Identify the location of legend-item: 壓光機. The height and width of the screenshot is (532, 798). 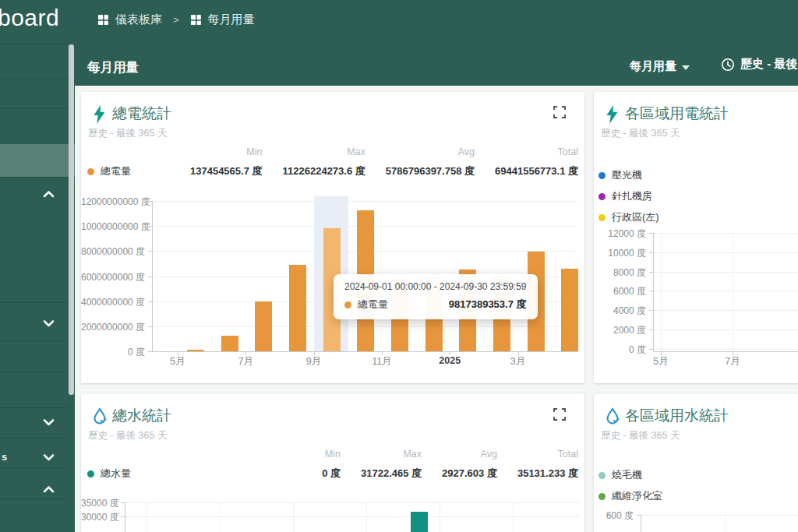
(620, 175).